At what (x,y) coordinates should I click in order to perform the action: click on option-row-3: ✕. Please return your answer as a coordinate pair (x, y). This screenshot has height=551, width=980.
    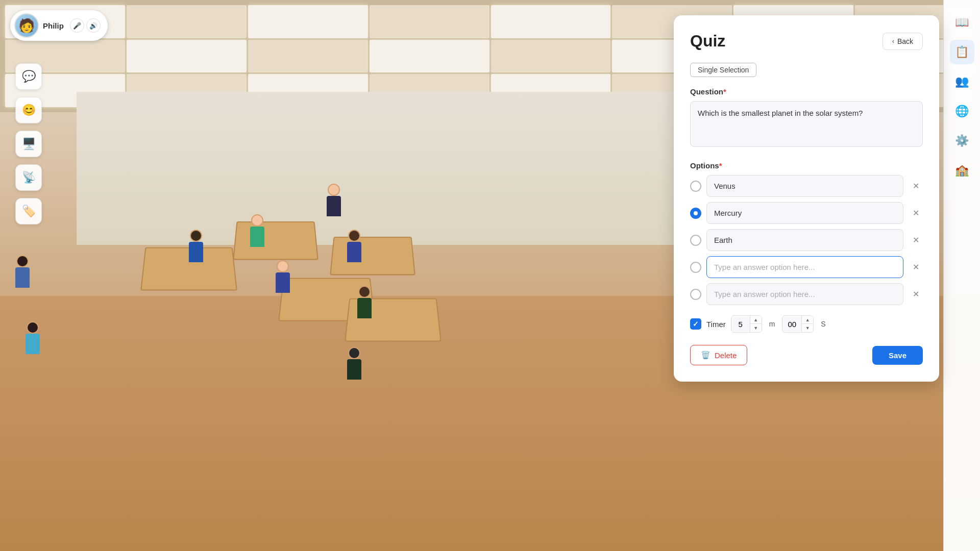
    Looking at the image, I should click on (806, 240).